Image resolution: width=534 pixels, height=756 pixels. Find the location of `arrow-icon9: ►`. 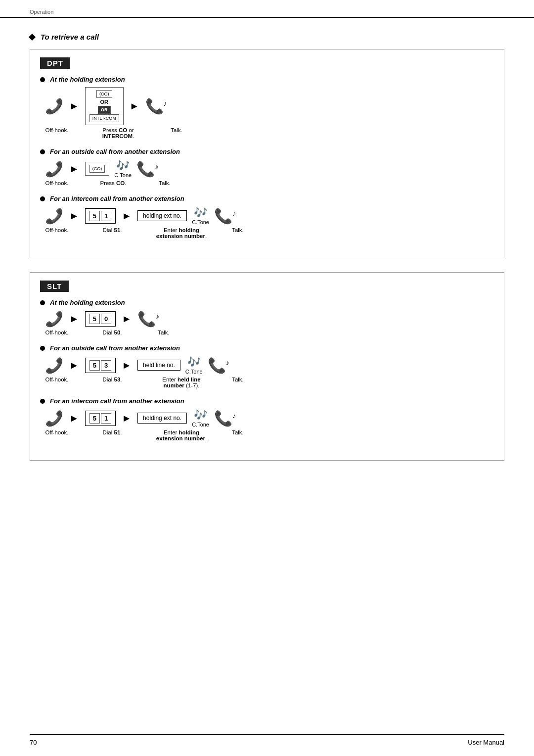

arrow-icon9: ► is located at coordinates (127, 365).